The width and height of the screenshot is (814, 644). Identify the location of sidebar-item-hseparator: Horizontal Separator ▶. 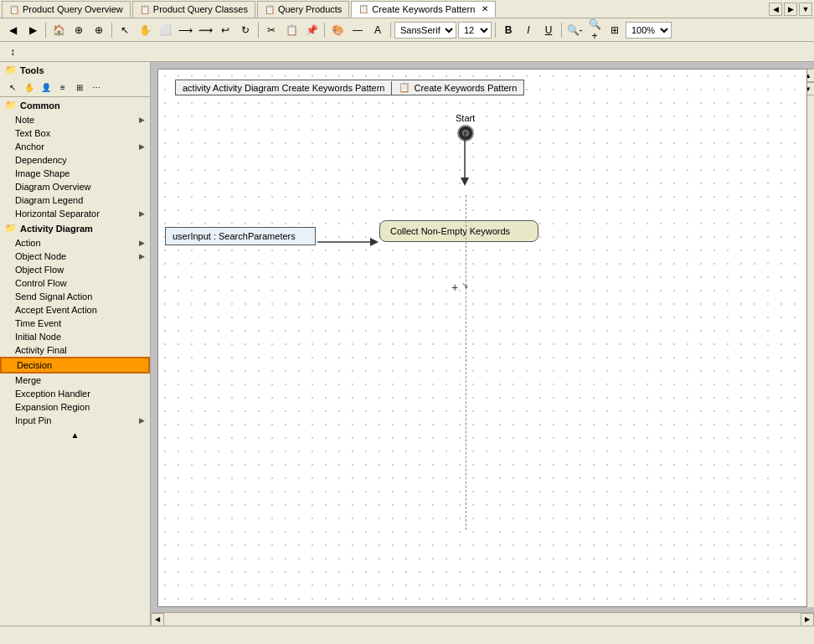
(75, 214).